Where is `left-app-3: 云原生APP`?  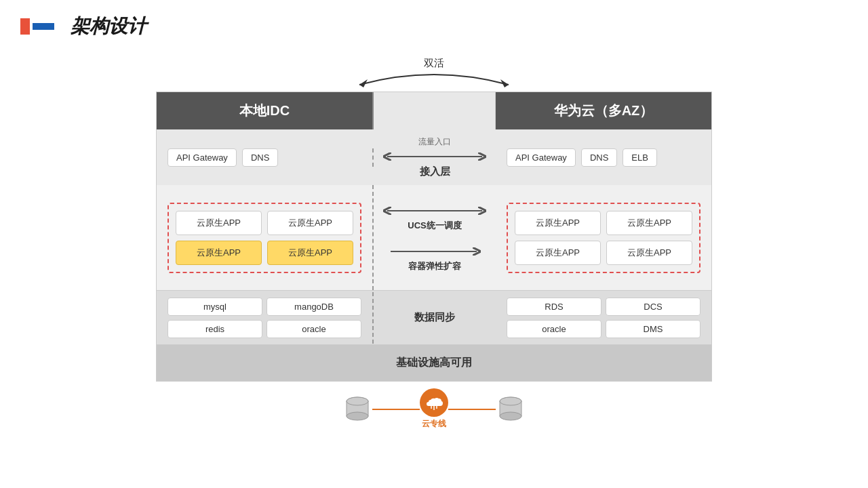
left-app-3: 云原生APP is located at coordinates (218, 253).